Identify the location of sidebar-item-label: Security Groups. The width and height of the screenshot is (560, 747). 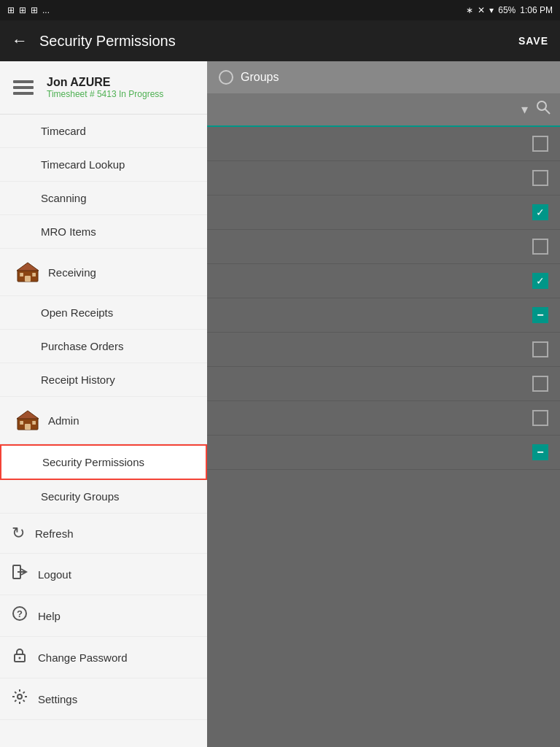
(80, 496).